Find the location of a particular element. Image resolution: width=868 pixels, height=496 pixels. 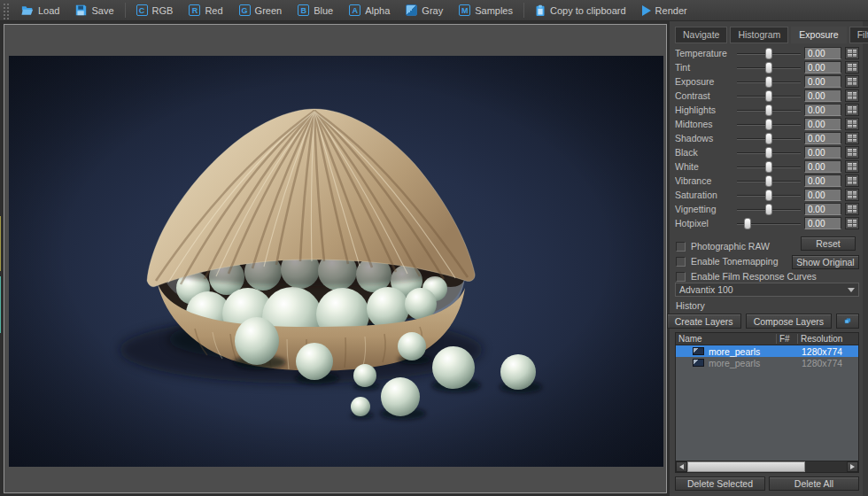

saturation-spinner is located at coordinates (852, 195).